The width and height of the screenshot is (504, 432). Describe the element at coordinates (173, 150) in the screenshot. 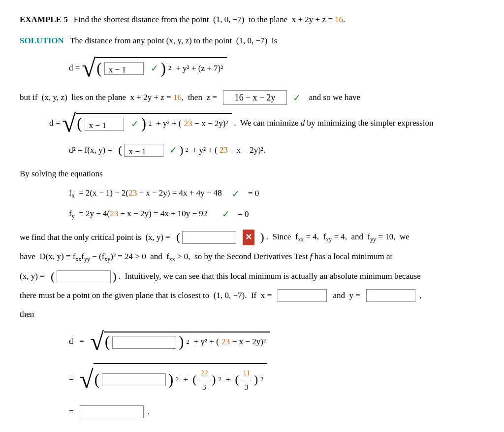

I see `check-4: ✓` at that location.